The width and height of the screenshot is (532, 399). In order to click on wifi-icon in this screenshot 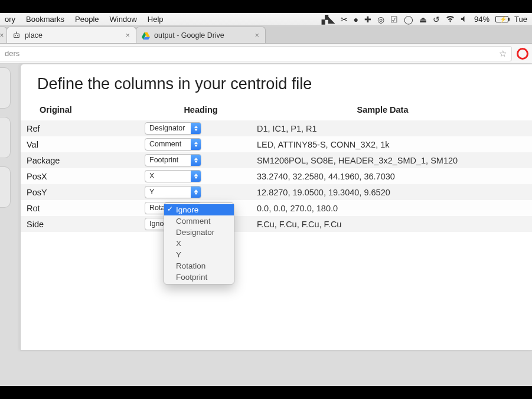, I will do `click(450, 19)`.